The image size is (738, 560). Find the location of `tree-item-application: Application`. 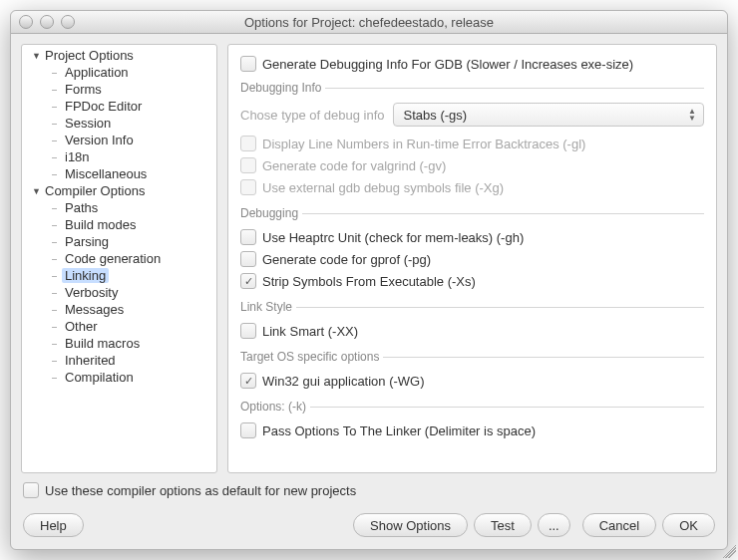

tree-item-application: Application is located at coordinates (120, 72).